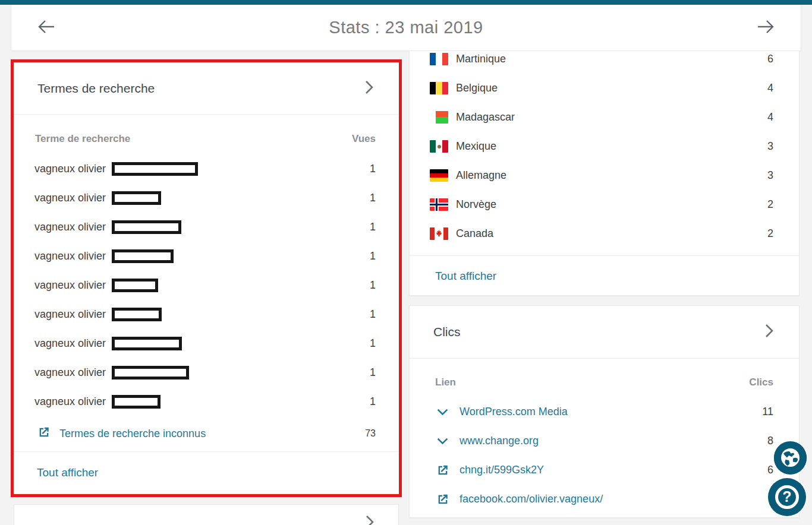 Image resolution: width=812 pixels, height=525 pixels. What do you see at coordinates (502, 470) in the screenshot?
I see `click-link: chng.it/599Gsk2Y` at bounding box center [502, 470].